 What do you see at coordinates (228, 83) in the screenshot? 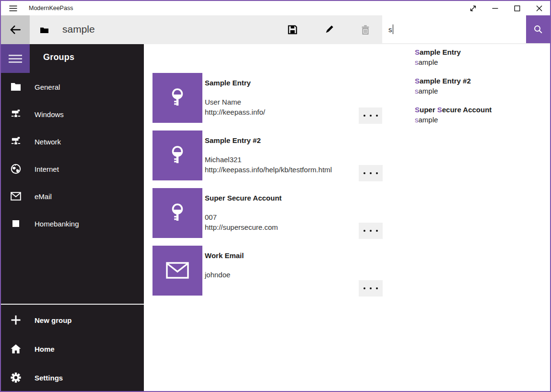
I see `entry-title: Sample Entry` at bounding box center [228, 83].